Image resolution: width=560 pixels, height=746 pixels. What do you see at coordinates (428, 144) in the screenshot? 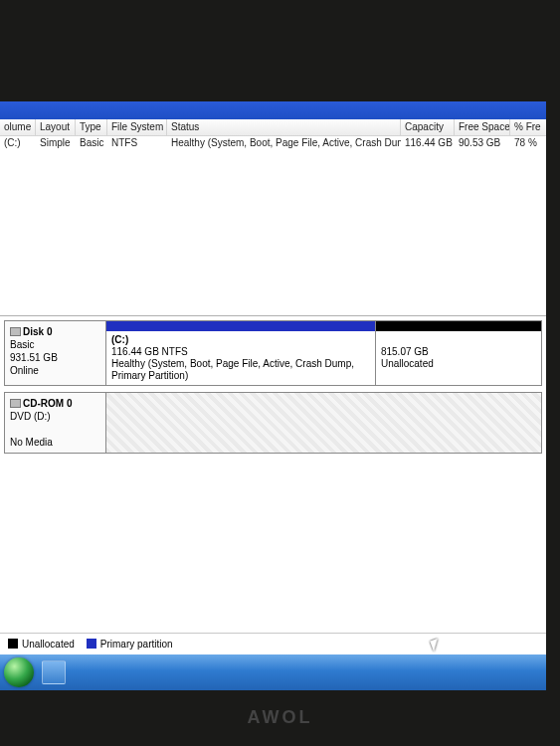
I see `cell-capacity: 116.44 GB` at bounding box center [428, 144].